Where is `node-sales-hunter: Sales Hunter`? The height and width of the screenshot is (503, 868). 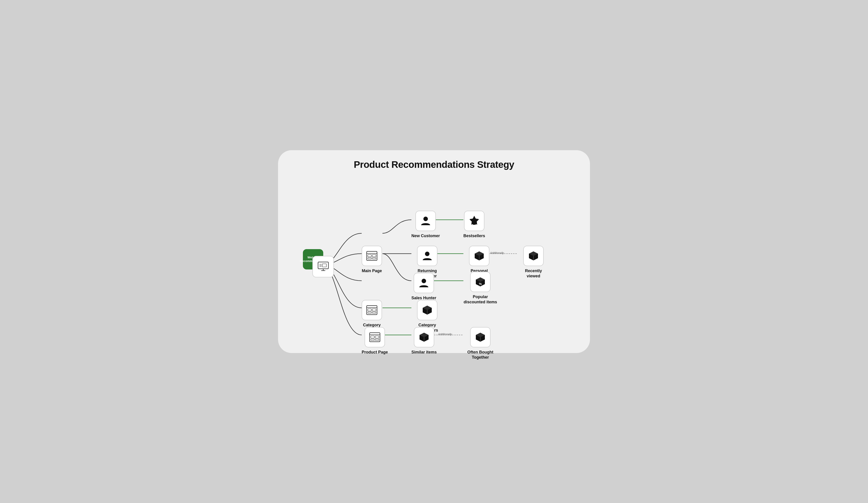
node-sales-hunter: Sales Hunter is located at coordinates (424, 286).